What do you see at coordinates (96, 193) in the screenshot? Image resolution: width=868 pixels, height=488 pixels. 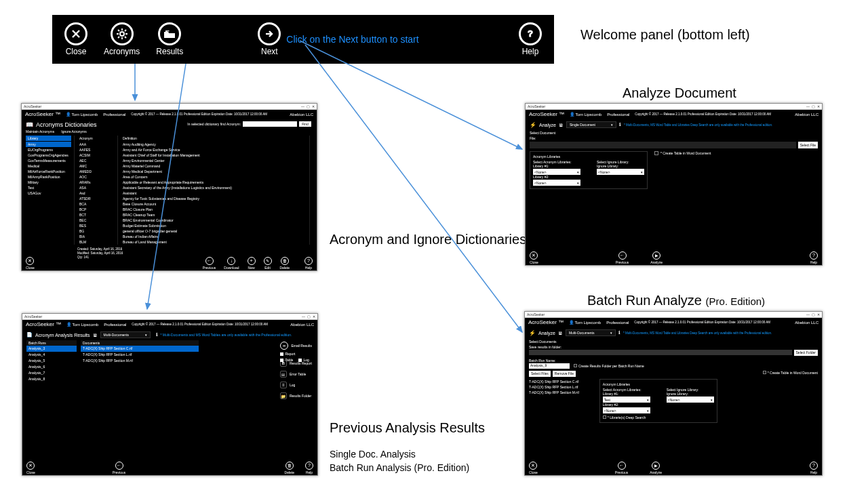 I see `acronym-row: Asd` at bounding box center [96, 193].